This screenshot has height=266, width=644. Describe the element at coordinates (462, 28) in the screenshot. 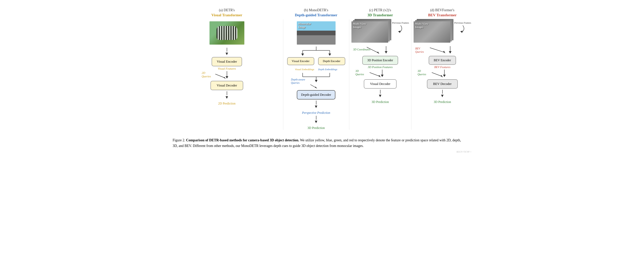

I see `col-d-prev-col: Previous Frames` at that location.